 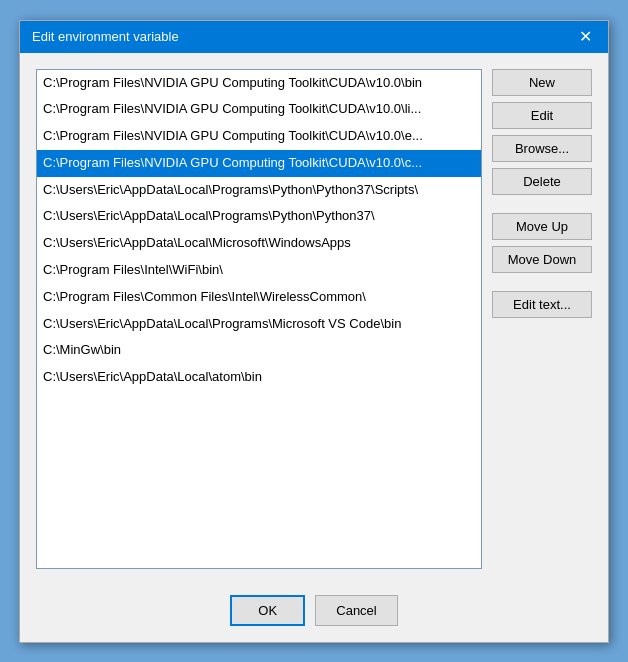 What do you see at coordinates (542, 82) in the screenshot?
I see `new-button: New` at bounding box center [542, 82].